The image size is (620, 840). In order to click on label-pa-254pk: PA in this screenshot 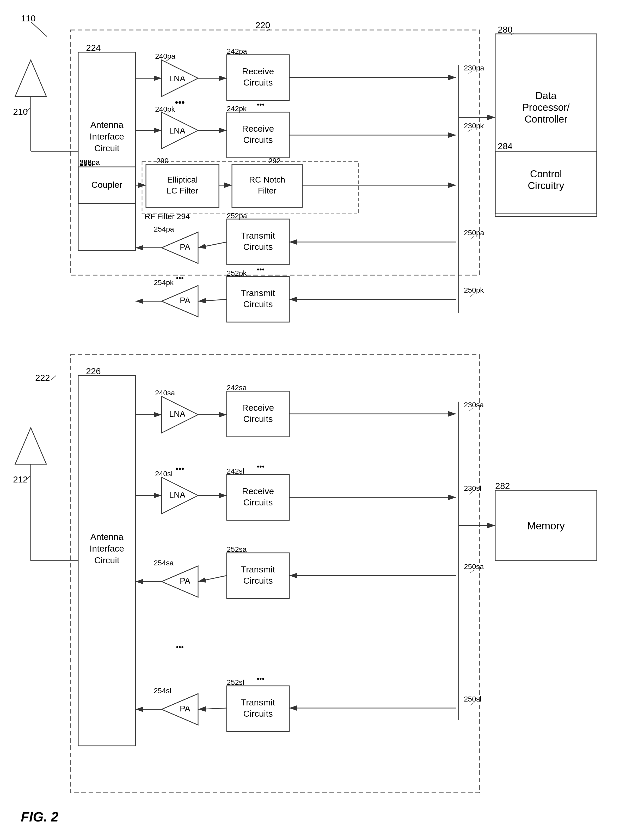, I will do `click(185, 300)`.